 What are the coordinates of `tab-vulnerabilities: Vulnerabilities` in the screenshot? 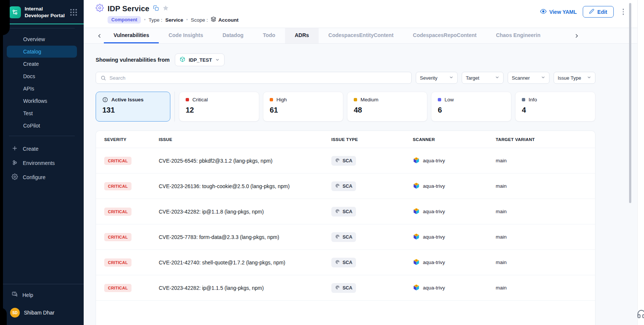 It's located at (131, 36).